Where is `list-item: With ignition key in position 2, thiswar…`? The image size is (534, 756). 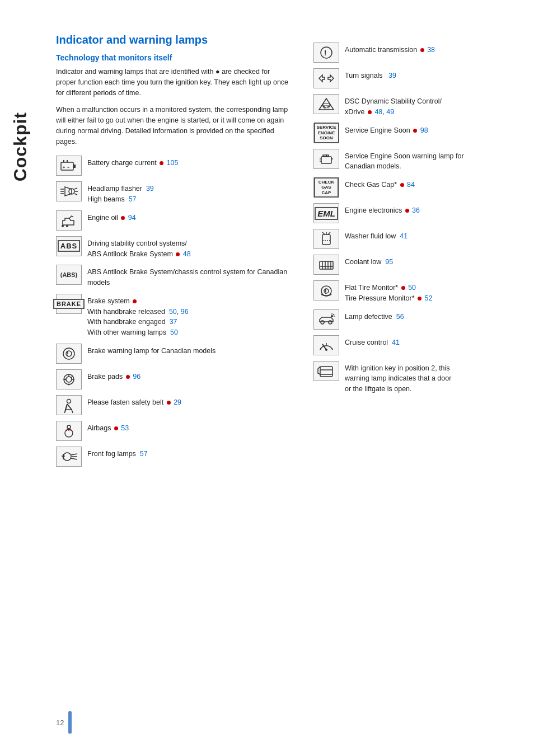
list-item: With ignition key in position 2, thiswar… is located at coordinates (407, 378).